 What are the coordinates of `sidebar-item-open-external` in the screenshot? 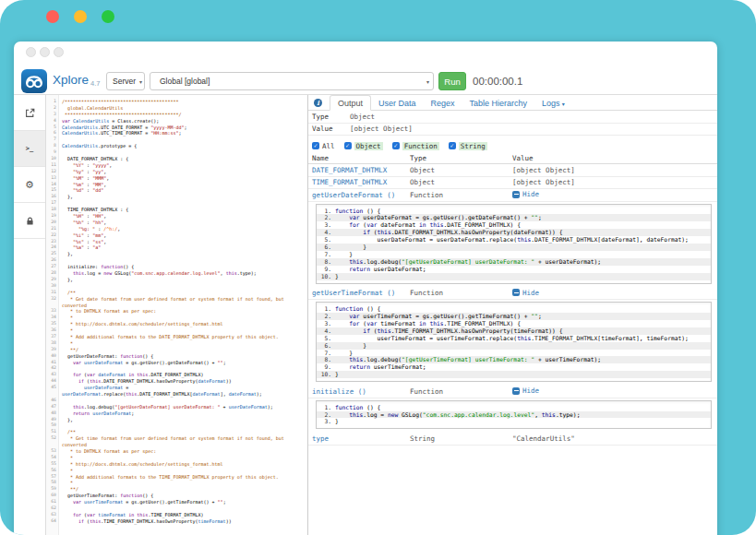 It's located at (30, 113).